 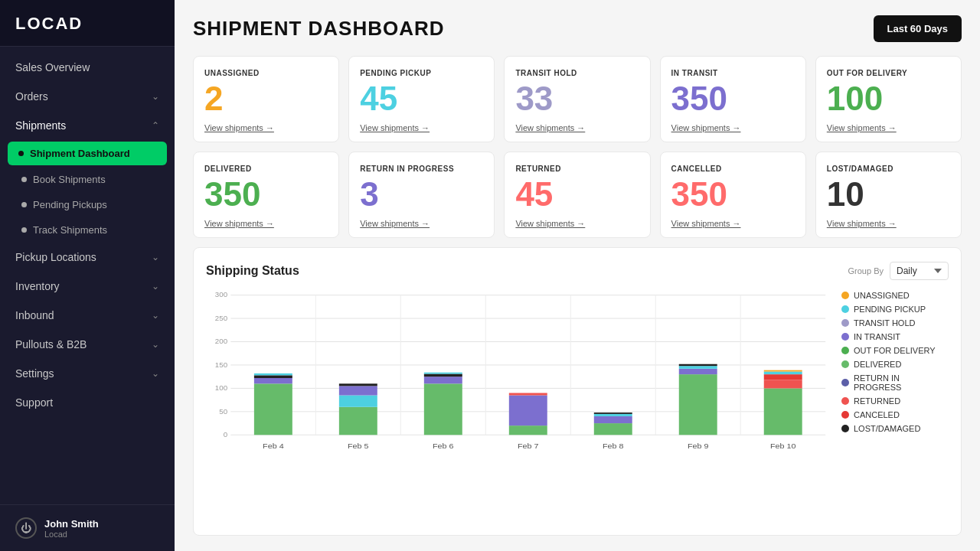 I want to click on stat-card-pending-pickup: PENDING PICKUP 45 View shipments →, so click(x=421, y=99).